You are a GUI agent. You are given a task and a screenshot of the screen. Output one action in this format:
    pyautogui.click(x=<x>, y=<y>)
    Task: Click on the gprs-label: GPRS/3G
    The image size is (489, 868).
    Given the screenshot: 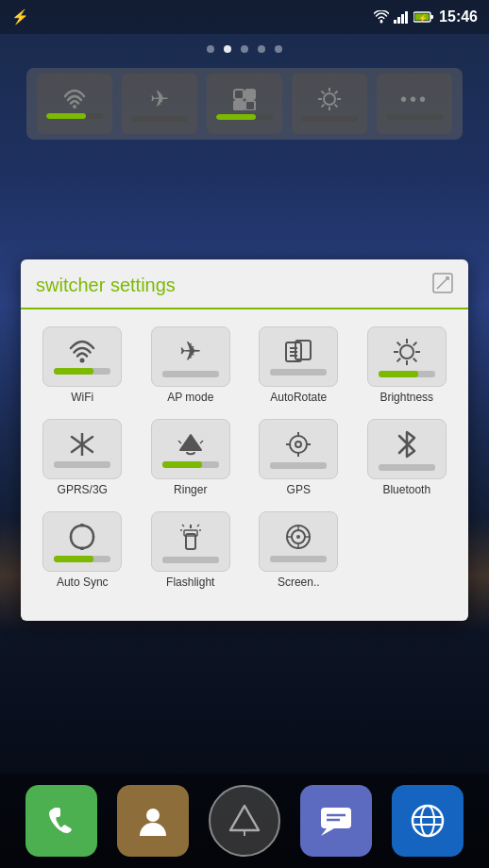 What is the action you would take?
    pyautogui.click(x=83, y=490)
    